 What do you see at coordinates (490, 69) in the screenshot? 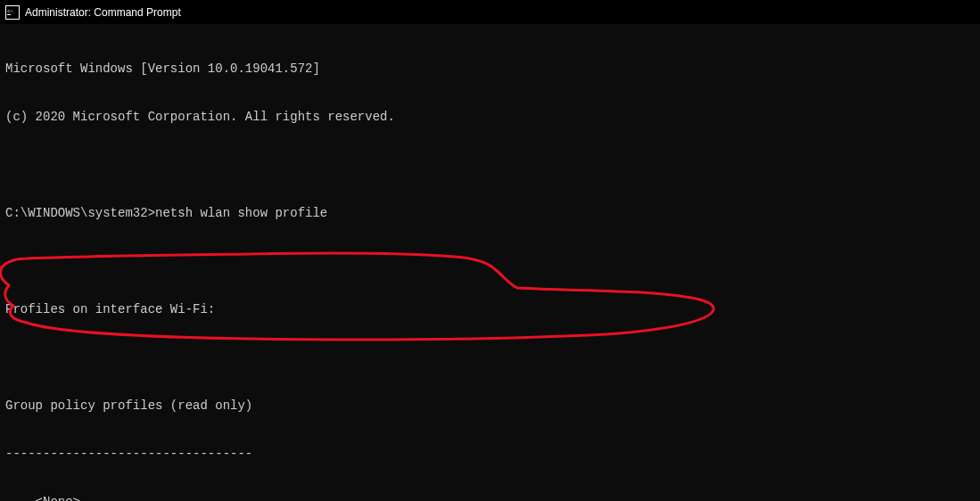
I see `terminal-line: Microsoft Windows [Version 10.0.19041.57…` at bounding box center [490, 69].